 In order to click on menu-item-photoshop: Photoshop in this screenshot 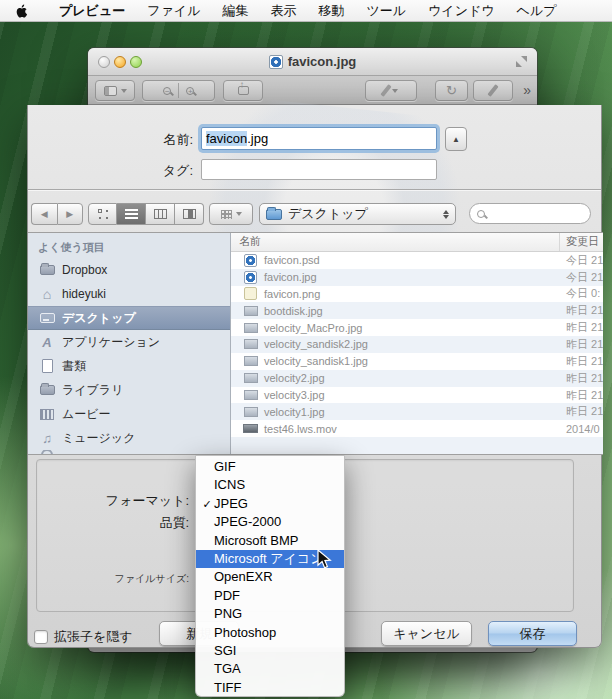, I will do `click(270, 633)`.